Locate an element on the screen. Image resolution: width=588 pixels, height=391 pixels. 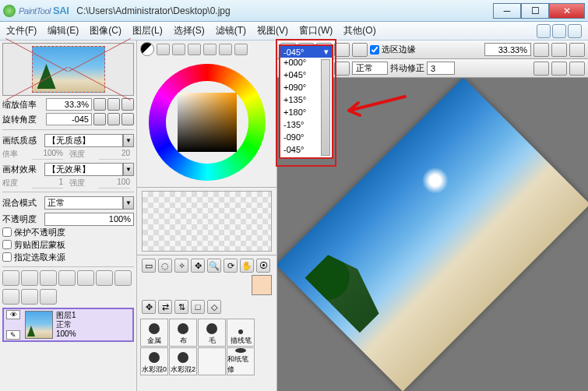
selection-edge-checkbox is located at coordinates (375, 50).